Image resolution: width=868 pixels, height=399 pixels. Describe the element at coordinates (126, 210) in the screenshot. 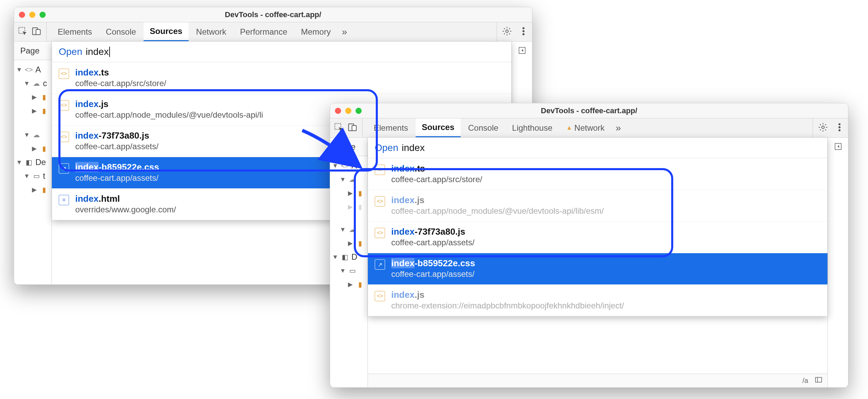

I see `file-path: overrides/www.google.com/` at that location.